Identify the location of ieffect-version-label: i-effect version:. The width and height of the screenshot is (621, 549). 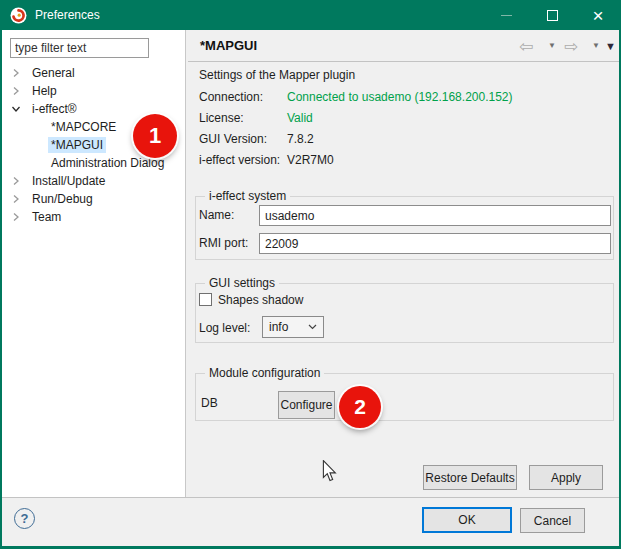
(240, 160).